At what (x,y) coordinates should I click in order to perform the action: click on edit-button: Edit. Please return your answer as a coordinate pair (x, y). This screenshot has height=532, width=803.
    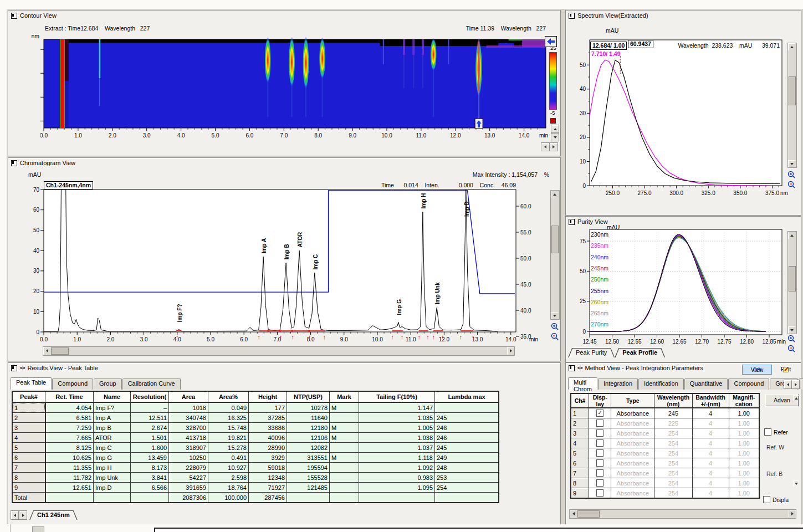
    Looking at the image, I should click on (786, 369).